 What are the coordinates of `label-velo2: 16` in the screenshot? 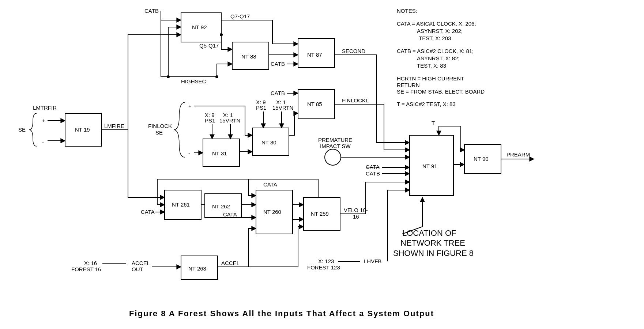 It's located at (356, 216).